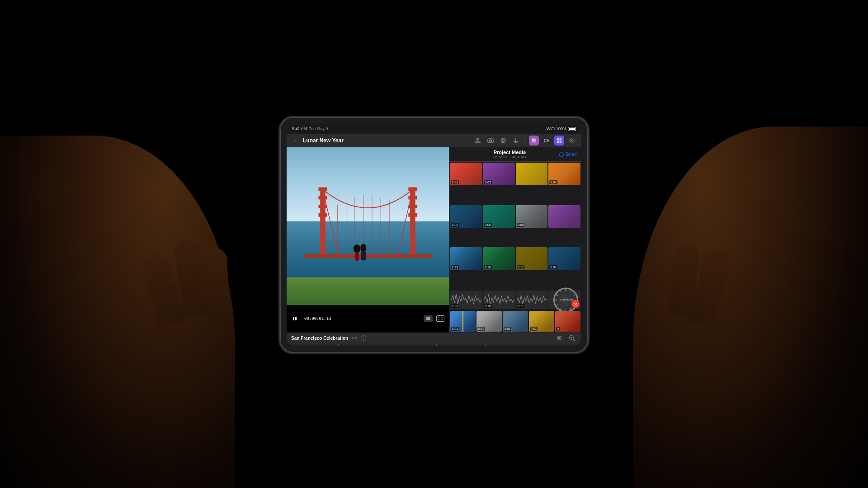 This screenshot has width=868, height=488. Describe the element at coordinates (534, 329) in the screenshot. I see `bt-duration-4: 0:01` at that location.